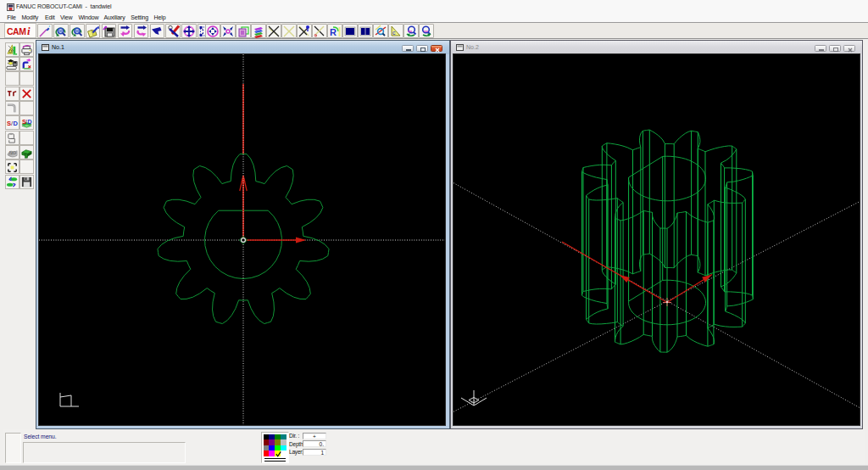  What do you see at coordinates (394, 32) in the screenshot?
I see `svg-text: c` at bounding box center [394, 32].